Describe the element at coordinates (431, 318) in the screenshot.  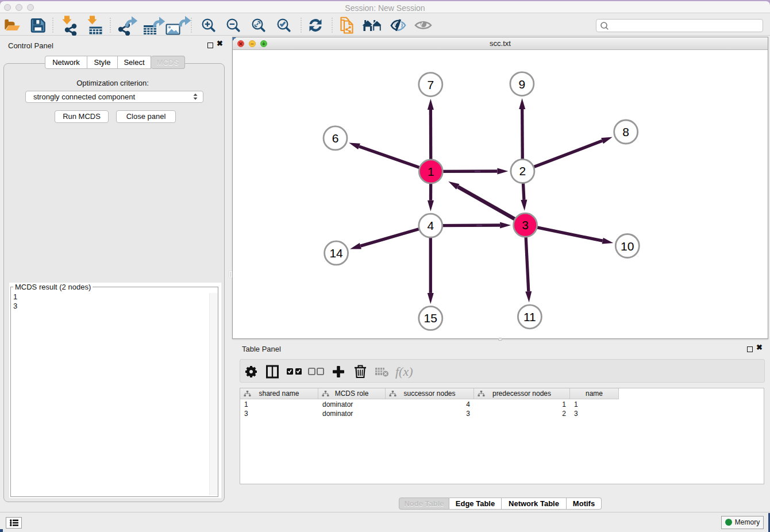
I see `svg-text: 15` at that location.